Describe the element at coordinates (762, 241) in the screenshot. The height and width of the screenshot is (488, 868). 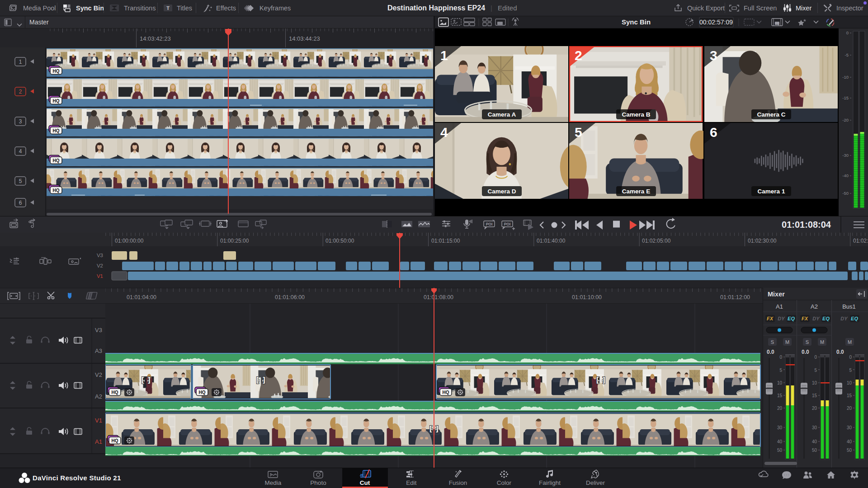
I see `svg-text: 01:02:30:00` at that location.